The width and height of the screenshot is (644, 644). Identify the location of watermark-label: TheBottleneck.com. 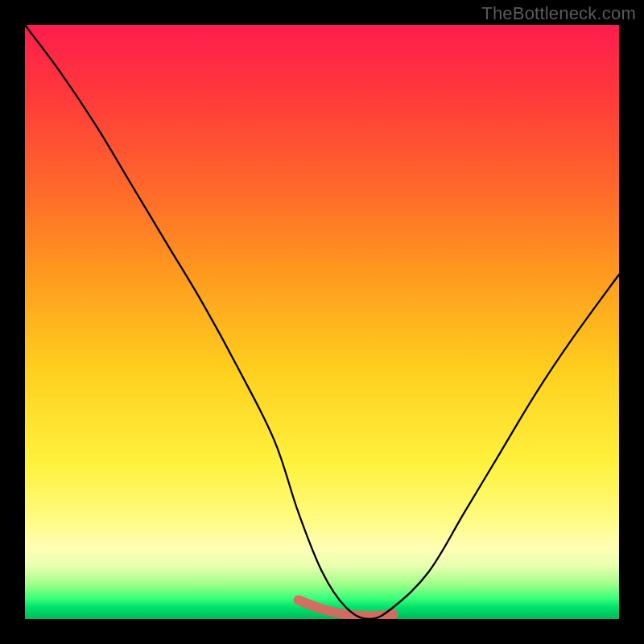
(559, 14).